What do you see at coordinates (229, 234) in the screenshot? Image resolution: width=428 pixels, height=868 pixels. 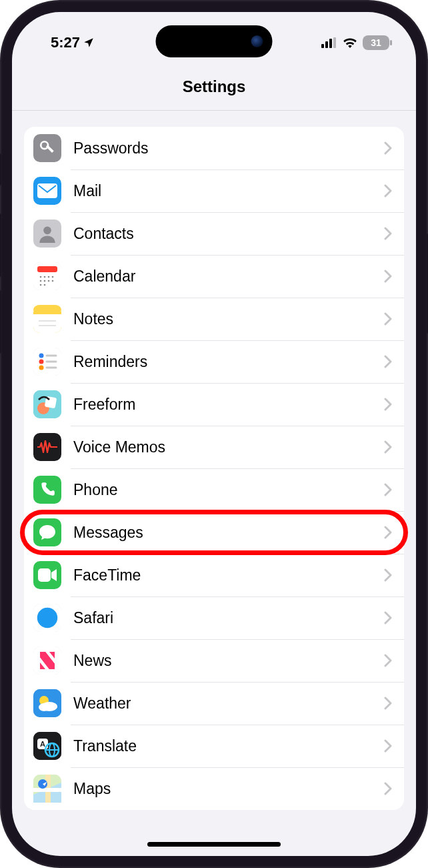 I see `settings-row-label: Contacts` at bounding box center [229, 234].